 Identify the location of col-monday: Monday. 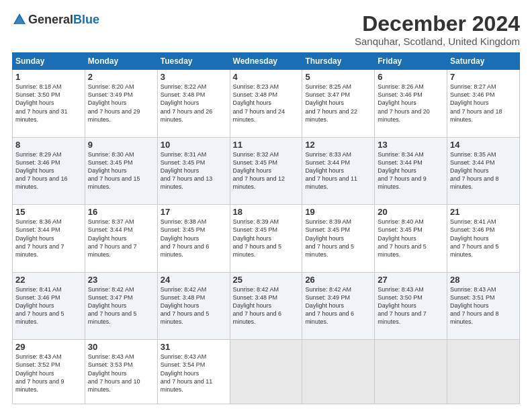
(121, 62).